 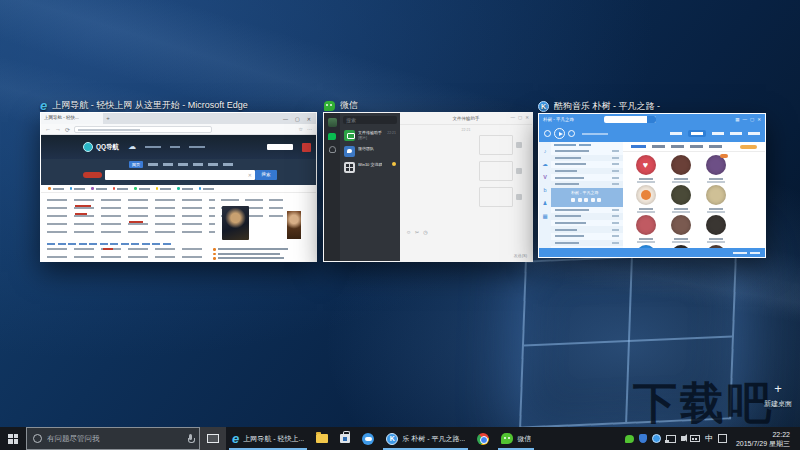 What do you see at coordinates (310, 129) in the screenshot?
I see `more-icon: ⋯` at bounding box center [310, 129].